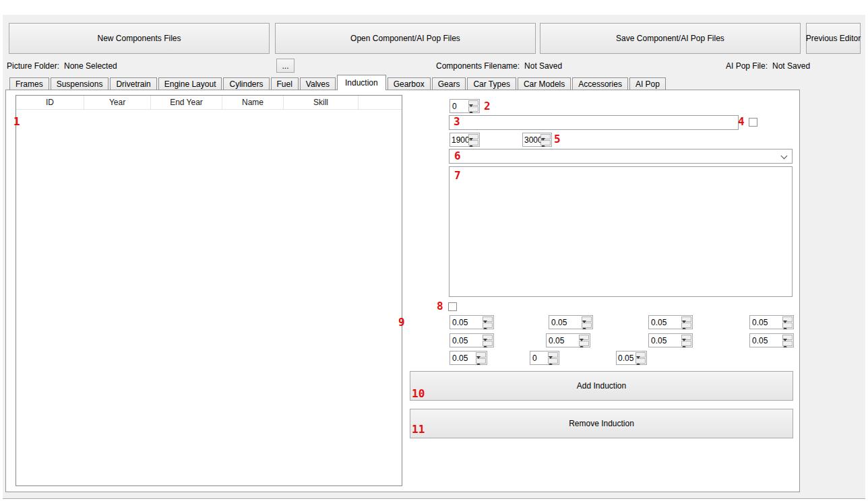  What do you see at coordinates (406, 38) in the screenshot?
I see `open-component-ai-pop-files-button: Open Component/AI Pop Files` at bounding box center [406, 38].